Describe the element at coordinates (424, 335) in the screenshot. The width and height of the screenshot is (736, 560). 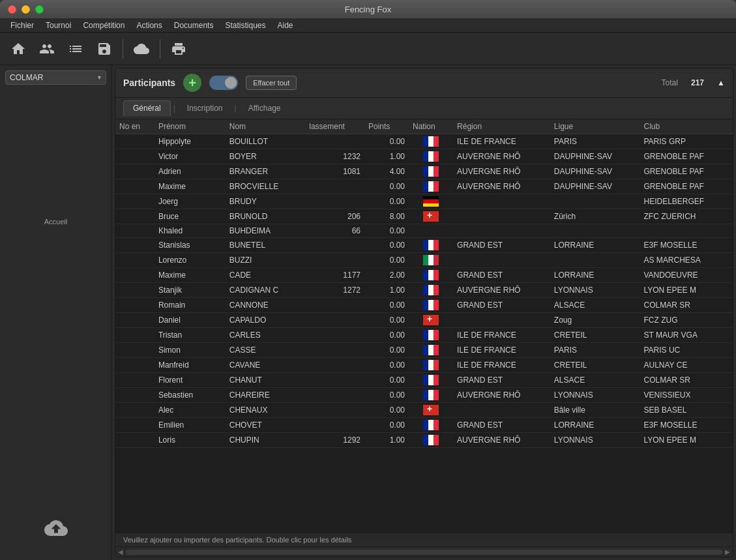
I see `table-row: Tristan CARLES 0.00 ILE DE FRANCE CRETEI…` at that location.